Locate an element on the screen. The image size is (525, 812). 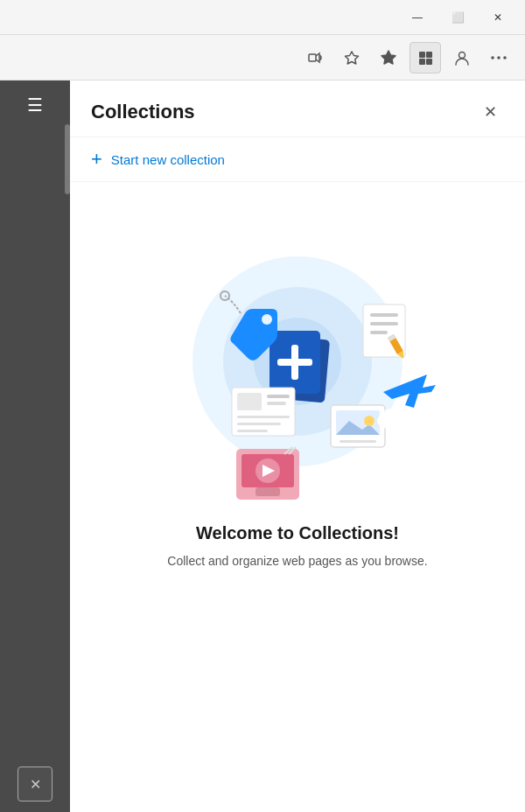
more-icon is located at coordinates (499, 58).